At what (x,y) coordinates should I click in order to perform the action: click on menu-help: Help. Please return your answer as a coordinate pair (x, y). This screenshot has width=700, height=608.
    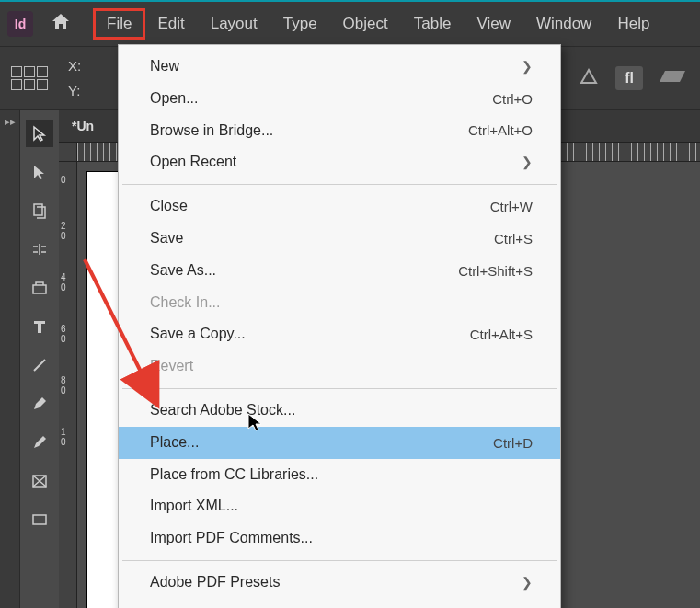
    Looking at the image, I should click on (633, 24).